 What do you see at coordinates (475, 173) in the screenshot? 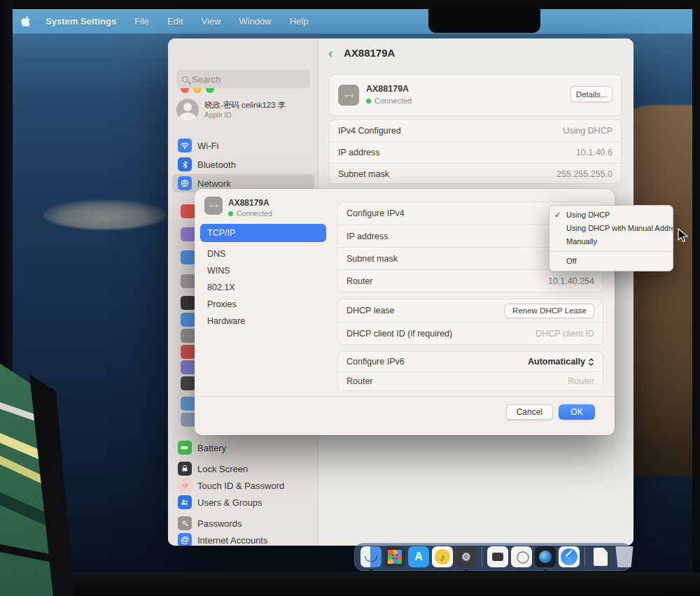
I see `table-row: Subnet mask 255.255.255.0` at bounding box center [475, 173].